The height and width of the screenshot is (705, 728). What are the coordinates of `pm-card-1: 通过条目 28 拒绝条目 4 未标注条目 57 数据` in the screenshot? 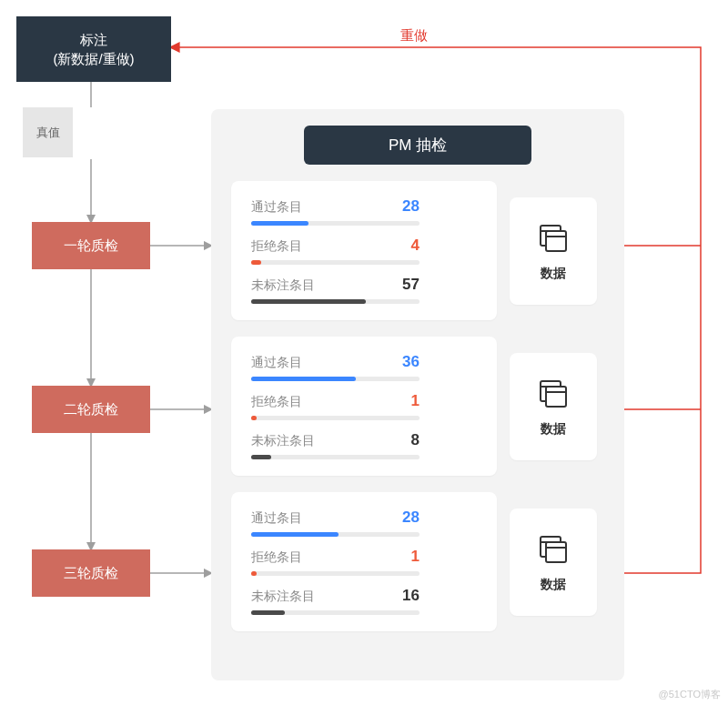 It's located at (364, 251).